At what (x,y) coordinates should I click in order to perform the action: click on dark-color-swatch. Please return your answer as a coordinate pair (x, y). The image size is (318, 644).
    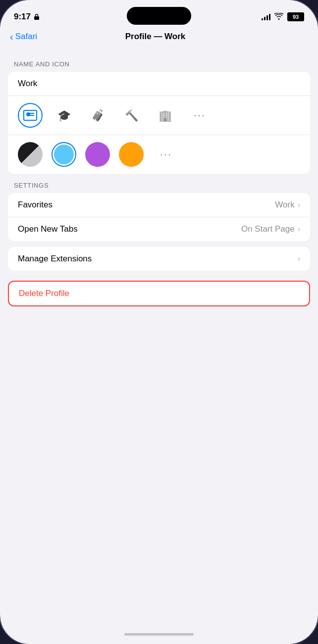
    Looking at the image, I should click on (30, 154).